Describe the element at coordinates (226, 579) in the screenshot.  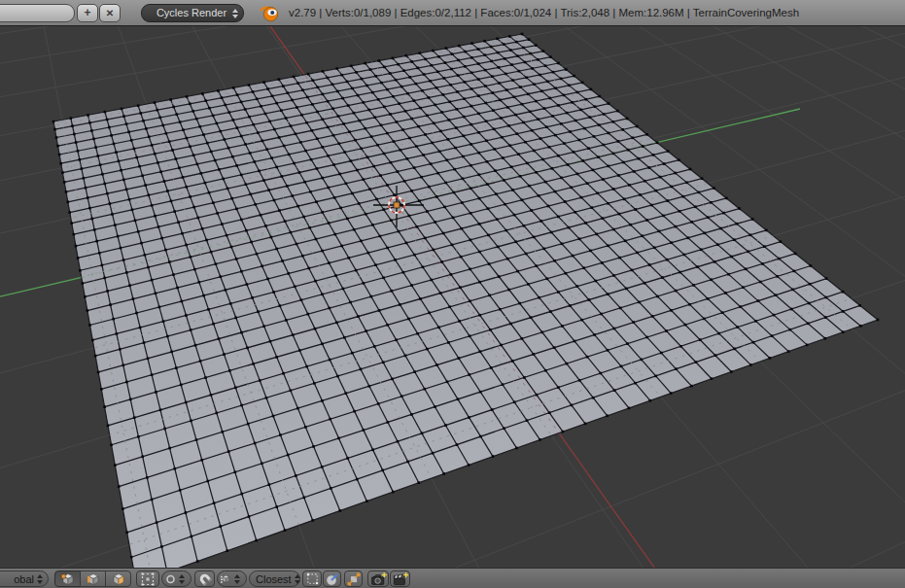
I see `snap-element-vertex-icon` at that location.